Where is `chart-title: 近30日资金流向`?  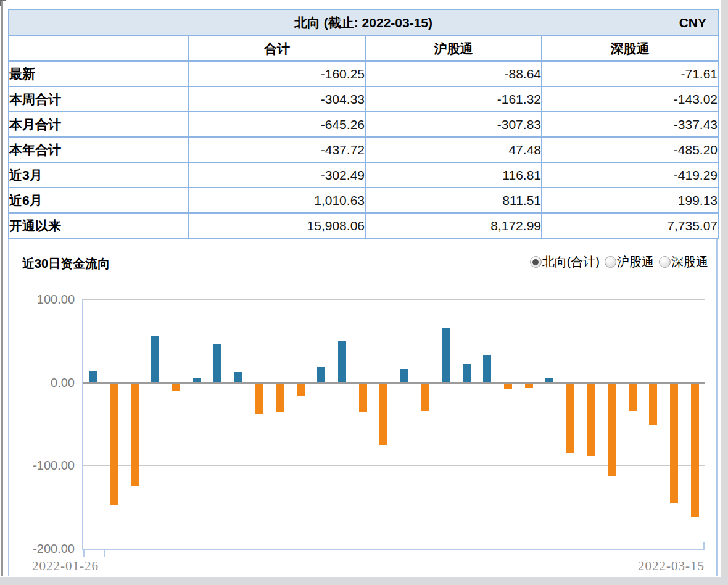
chart-title: 近30日资金流向 is located at coordinates (66, 264).